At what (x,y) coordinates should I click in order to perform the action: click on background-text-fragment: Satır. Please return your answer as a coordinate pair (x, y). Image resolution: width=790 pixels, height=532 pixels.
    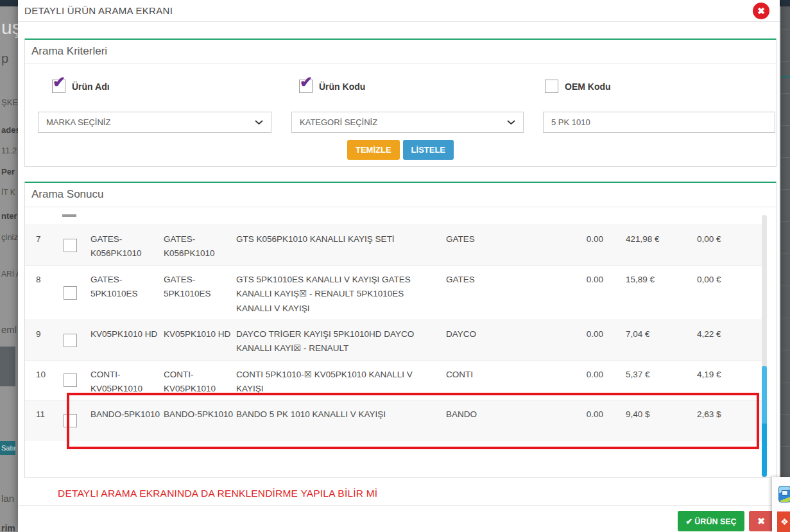
    Looking at the image, I should click on (8, 448).